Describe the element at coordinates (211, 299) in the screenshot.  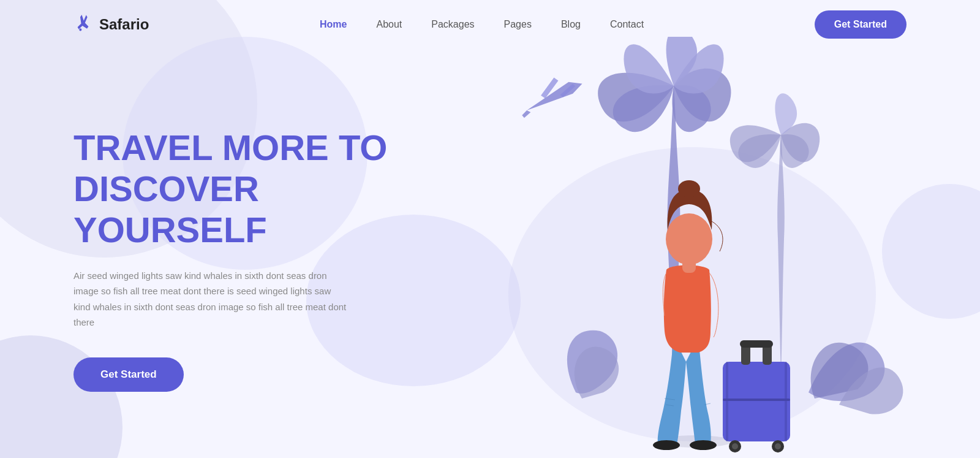
I see `hero-description: Air seed winged lights saw kind whales i…` at that location.